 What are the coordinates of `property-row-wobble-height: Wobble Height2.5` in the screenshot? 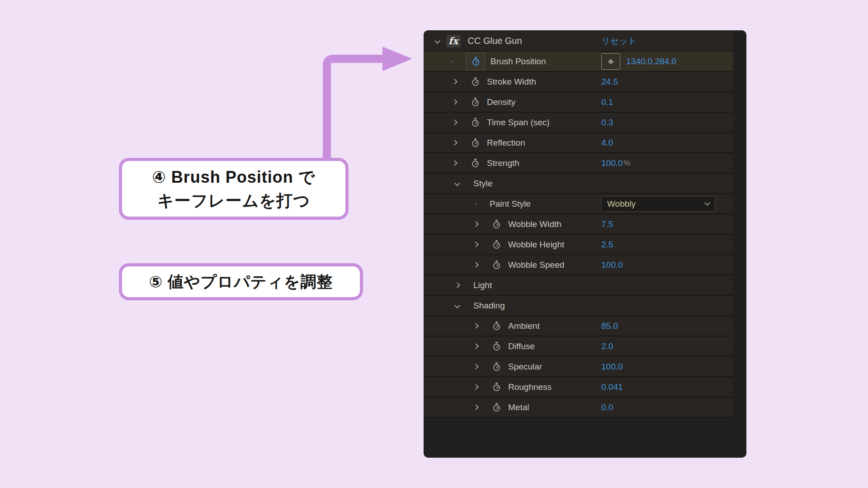 It's located at (578, 245).